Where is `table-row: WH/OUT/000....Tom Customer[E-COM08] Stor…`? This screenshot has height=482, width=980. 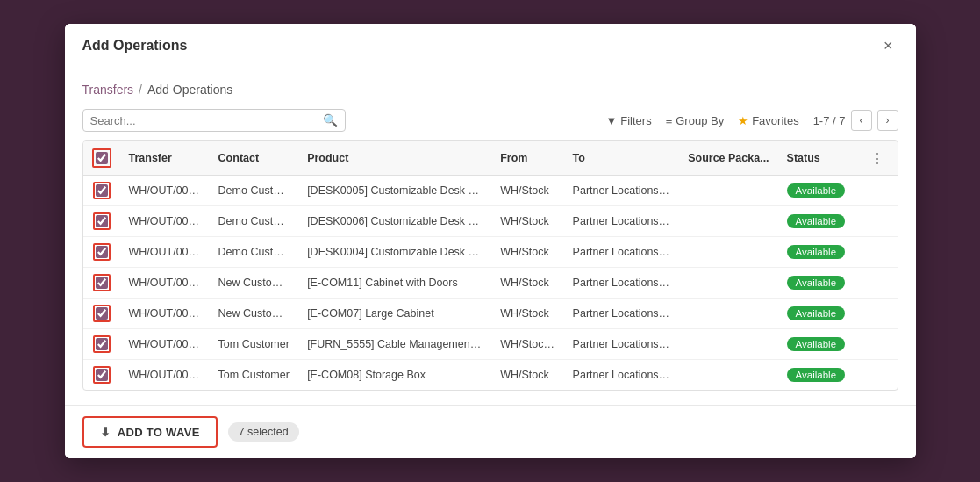
table-row: WH/OUT/000....Tom Customer[E-COM08] Stor… is located at coordinates (490, 376).